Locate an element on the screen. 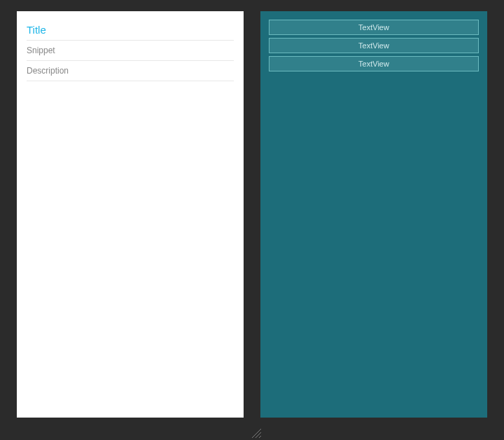  right-content: TextView TextView TextView is located at coordinates (374, 47).